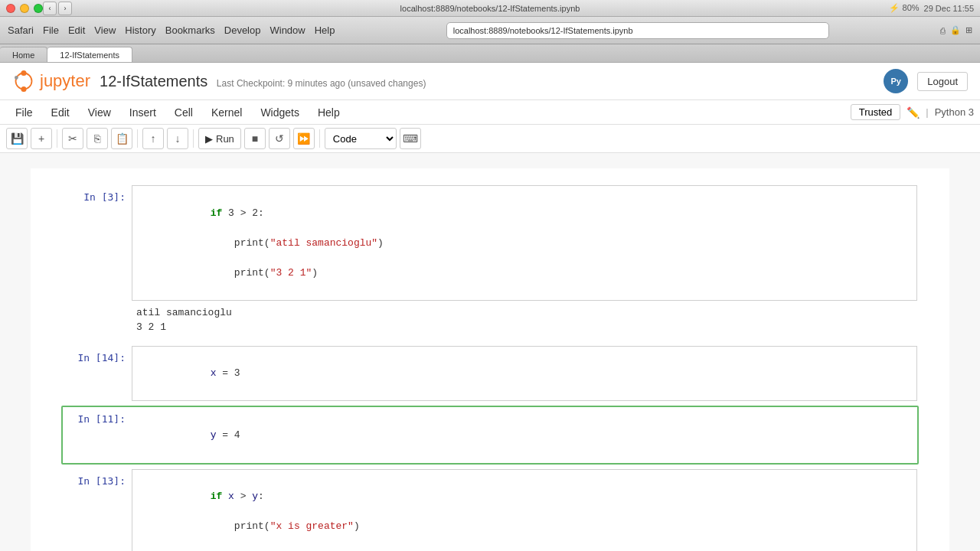 This screenshot has width=980, height=551. What do you see at coordinates (329, 112) in the screenshot?
I see `menu-item-help: Help` at bounding box center [329, 112].